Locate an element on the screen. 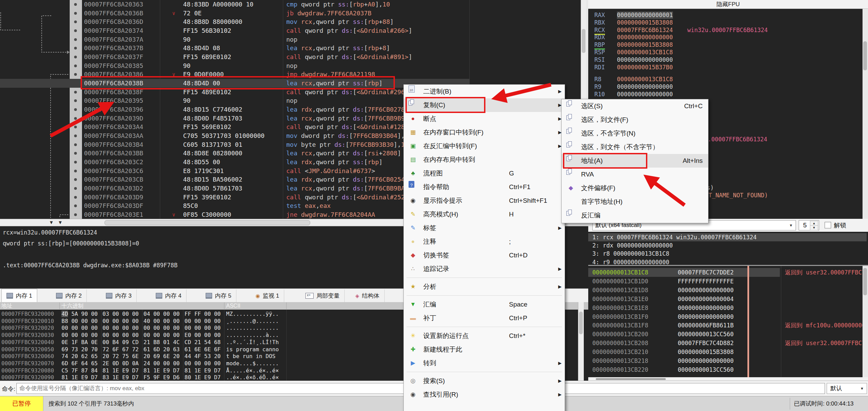 The image size is (868, 411). disasm-row: 00007FF6C8A2037B48:8D4D 08lea rcx,qword … is located at coordinates (290, 48).